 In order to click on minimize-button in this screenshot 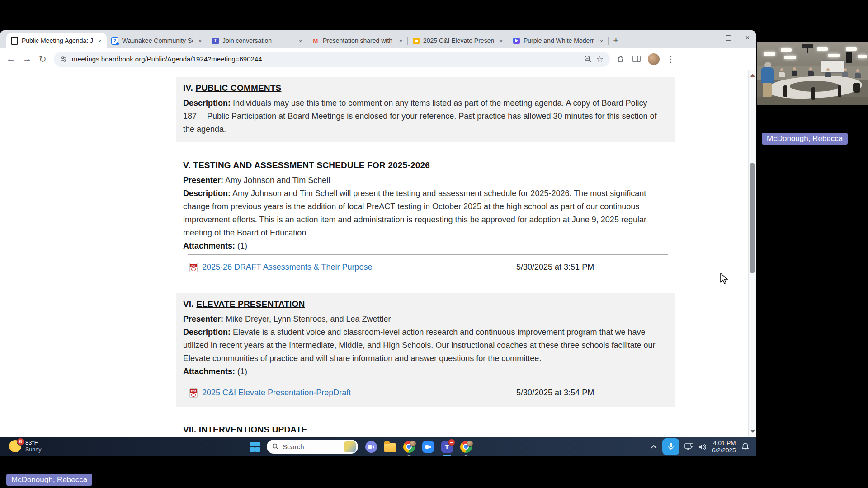, I will do `click(708, 38)`.